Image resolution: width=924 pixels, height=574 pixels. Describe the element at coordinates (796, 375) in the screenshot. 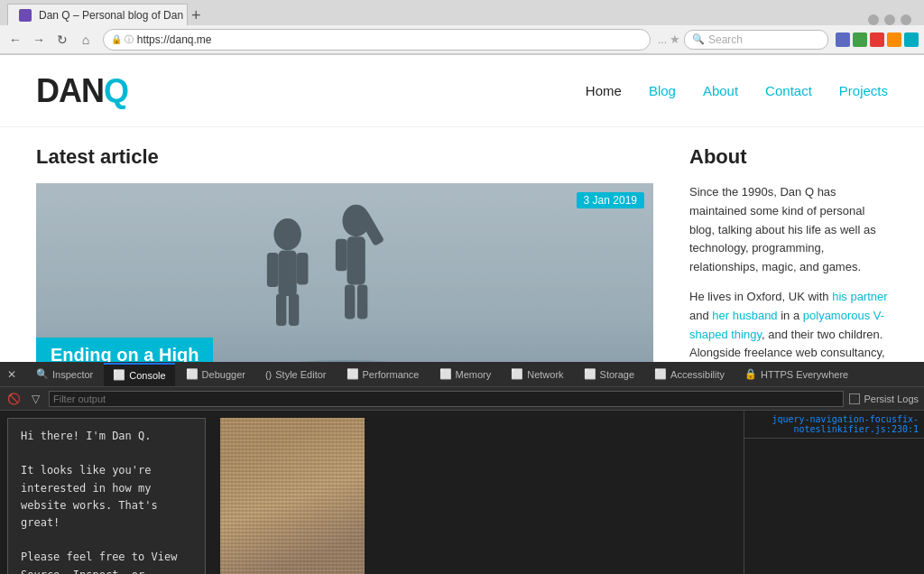

I see `devtools-tab-https: 🔒 HTTPS Everywhere` at that location.